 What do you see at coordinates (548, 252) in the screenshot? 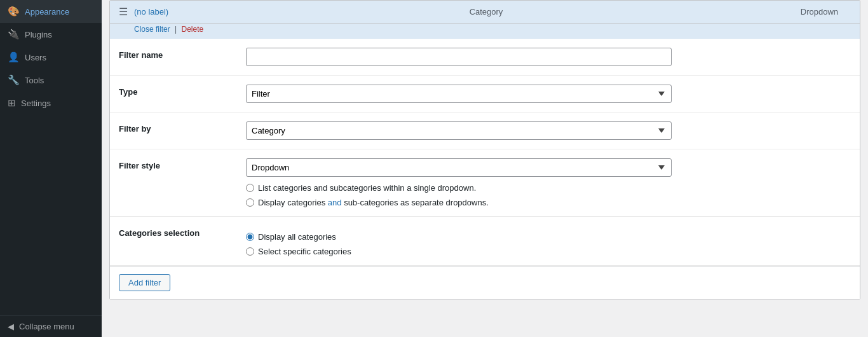
I see `categories-select-specific-item: Select specific categories` at bounding box center [548, 252].